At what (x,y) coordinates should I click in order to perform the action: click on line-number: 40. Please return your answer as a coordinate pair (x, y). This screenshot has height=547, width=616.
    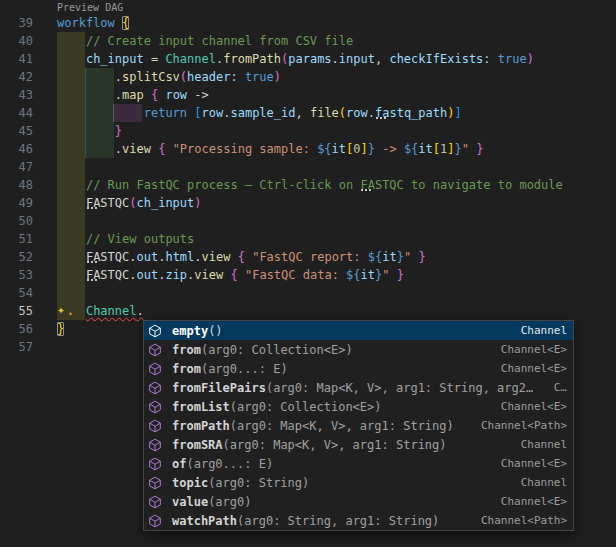
    Looking at the image, I should click on (16, 41).